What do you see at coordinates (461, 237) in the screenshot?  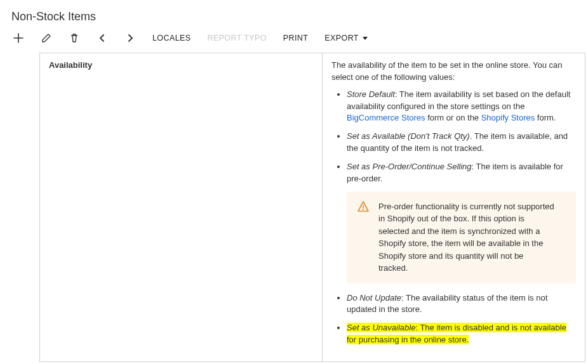 I see `warning-callout: Pre-order functionality is currently not…` at bounding box center [461, 237].